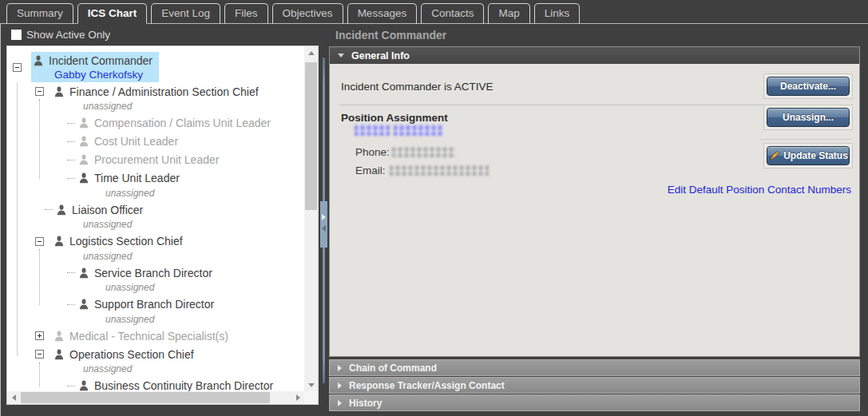 The image size is (868, 416). What do you see at coordinates (380, 56) in the screenshot?
I see `general-info-label: General Info` at bounding box center [380, 56].